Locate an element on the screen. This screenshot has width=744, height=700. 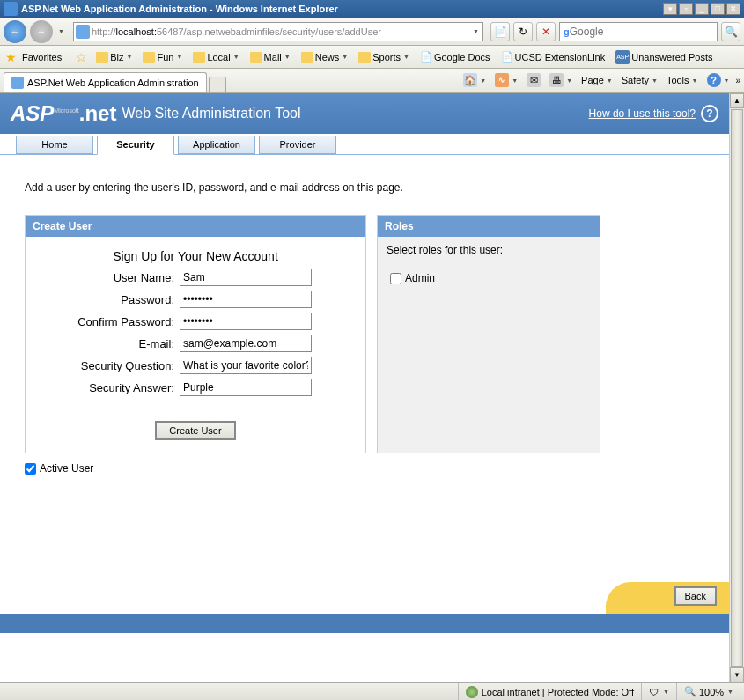
mail-menu: ✉ is located at coordinates (534, 80).